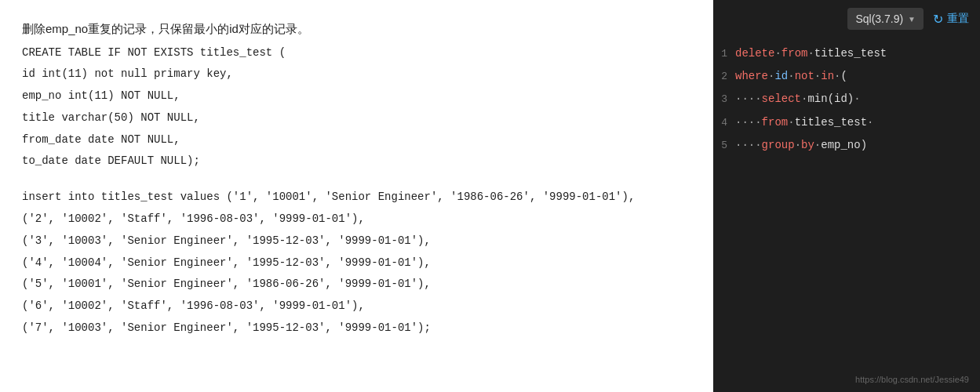  I want to click on sql-line-4: 4 ····from·titles_test·, so click(847, 122).